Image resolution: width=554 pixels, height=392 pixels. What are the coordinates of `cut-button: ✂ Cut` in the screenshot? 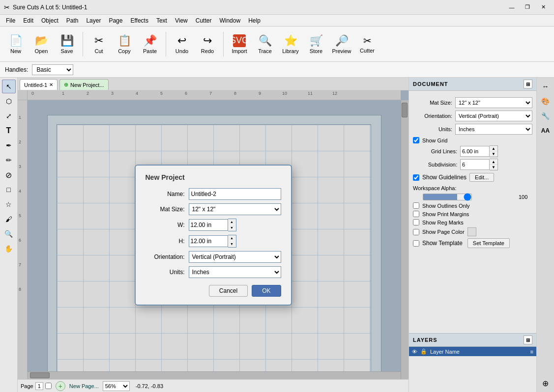 It's located at (99, 44).